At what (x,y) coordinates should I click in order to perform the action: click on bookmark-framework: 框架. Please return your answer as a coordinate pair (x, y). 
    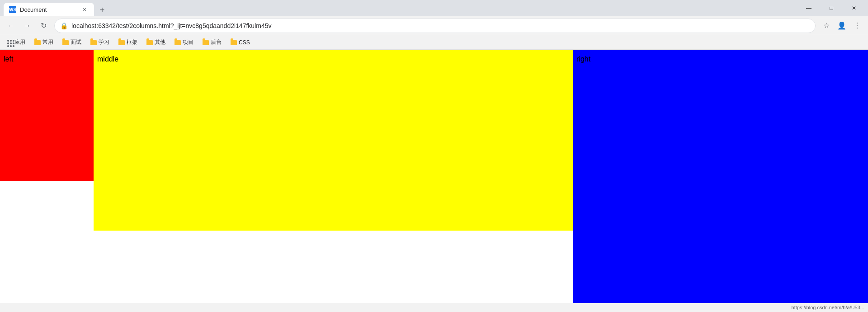
    Looking at the image, I should click on (128, 43).